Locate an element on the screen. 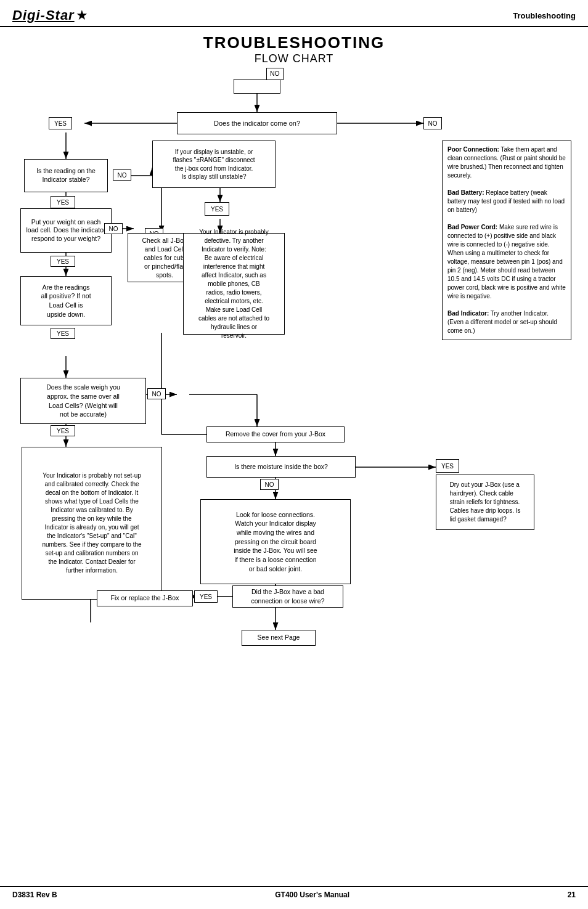  logo-area: Digi-Star★ is located at coordinates (51, 15).